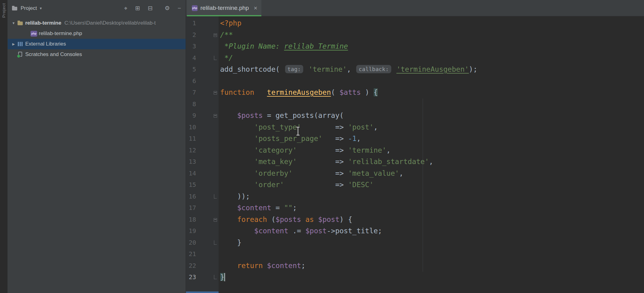 Image resolution: width=644 pixels, height=293 pixels. Describe the element at coordinates (191, 266) in the screenshot. I see `line-number: 22` at that location.